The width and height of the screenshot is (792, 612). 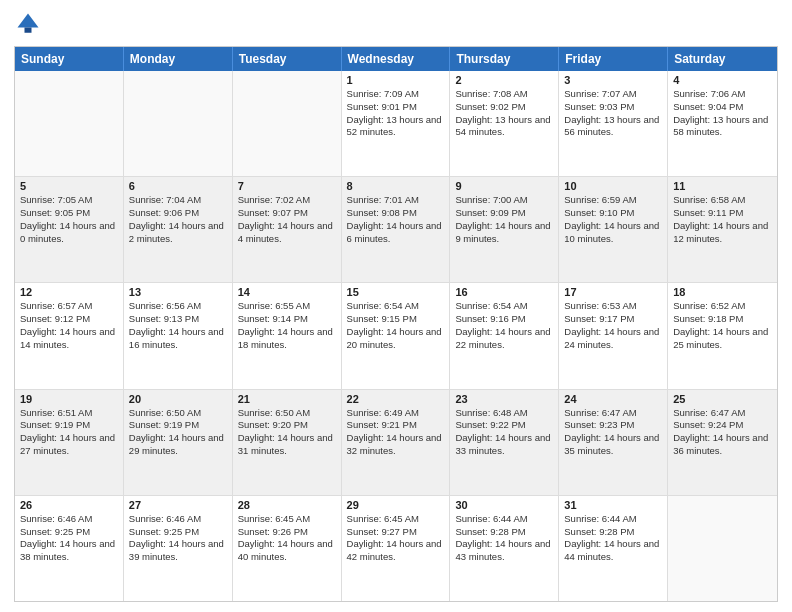 What do you see at coordinates (504, 399) in the screenshot?
I see `day-number: 23` at bounding box center [504, 399].